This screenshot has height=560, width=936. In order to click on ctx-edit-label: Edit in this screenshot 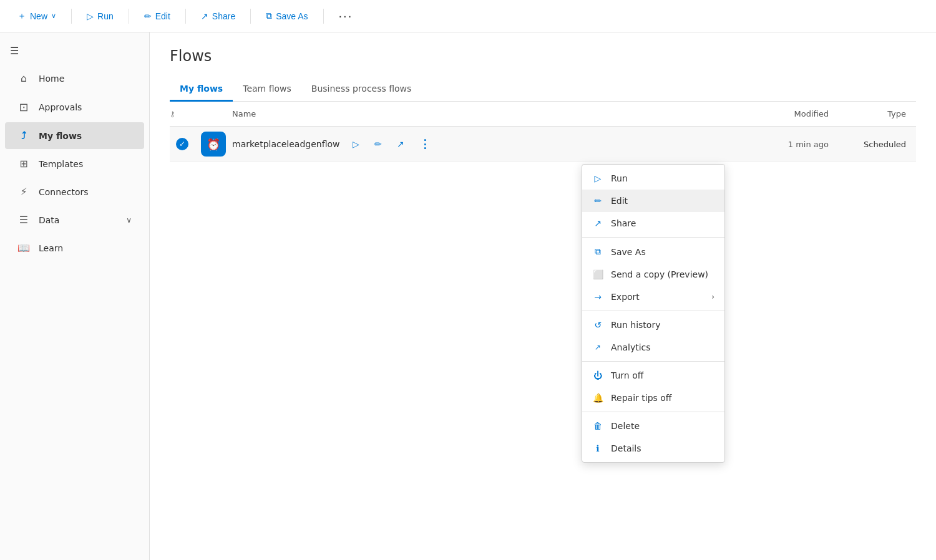, I will do `click(663, 201)`.